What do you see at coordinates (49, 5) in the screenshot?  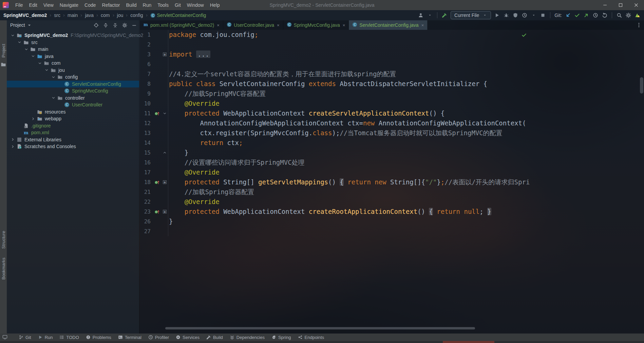 I see `menu-view: View` at bounding box center [49, 5].